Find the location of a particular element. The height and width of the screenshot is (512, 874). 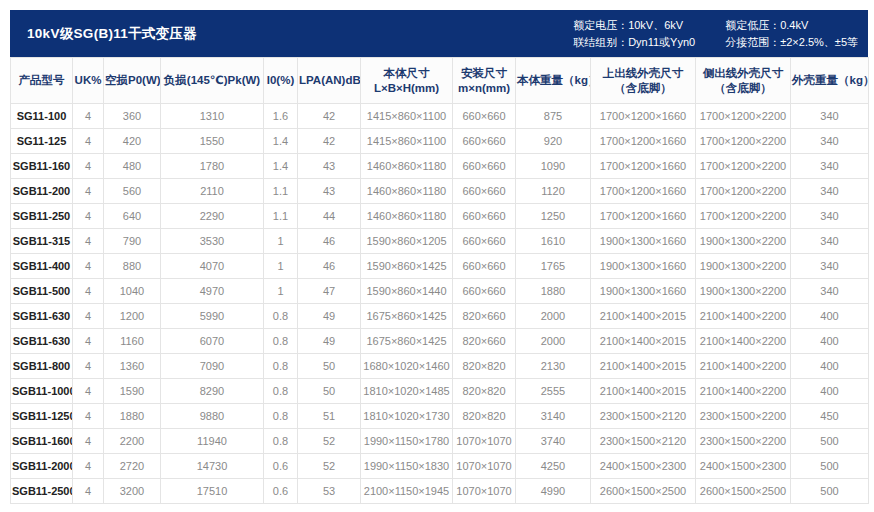

banner-specs: 额定电压：10kV、6kV 额定低压：0.4kV 联结组别：Dyn11或Yyn0… is located at coordinates (720, 34).